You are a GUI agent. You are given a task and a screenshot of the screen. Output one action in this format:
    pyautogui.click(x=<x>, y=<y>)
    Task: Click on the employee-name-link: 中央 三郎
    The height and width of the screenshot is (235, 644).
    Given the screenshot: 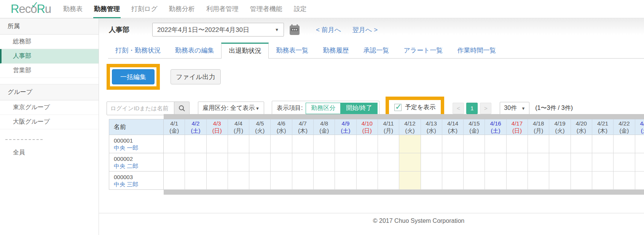 What is the action you would take?
    pyautogui.click(x=126, y=184)
    